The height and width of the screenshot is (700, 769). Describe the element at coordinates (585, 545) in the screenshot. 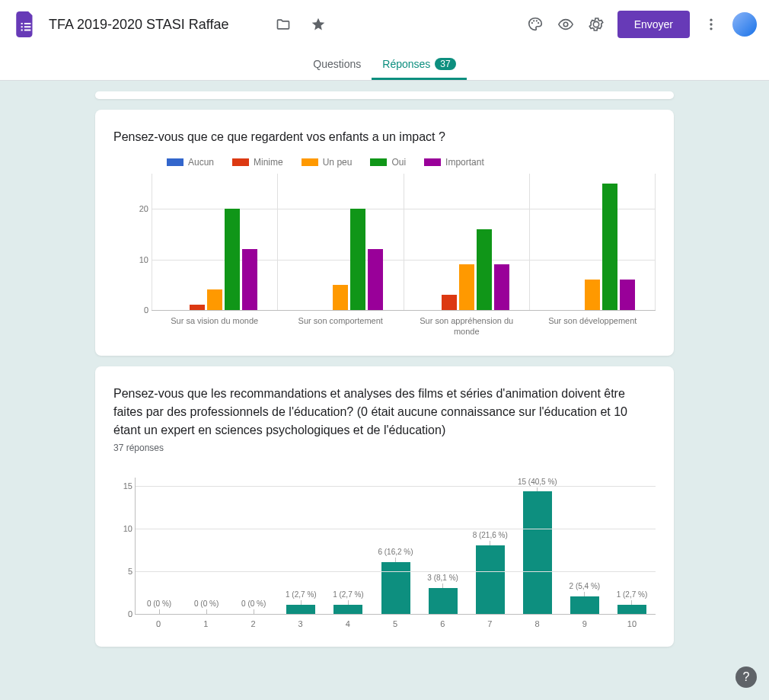

I see `chart2-column: 2 (5,4 %)` at that location.